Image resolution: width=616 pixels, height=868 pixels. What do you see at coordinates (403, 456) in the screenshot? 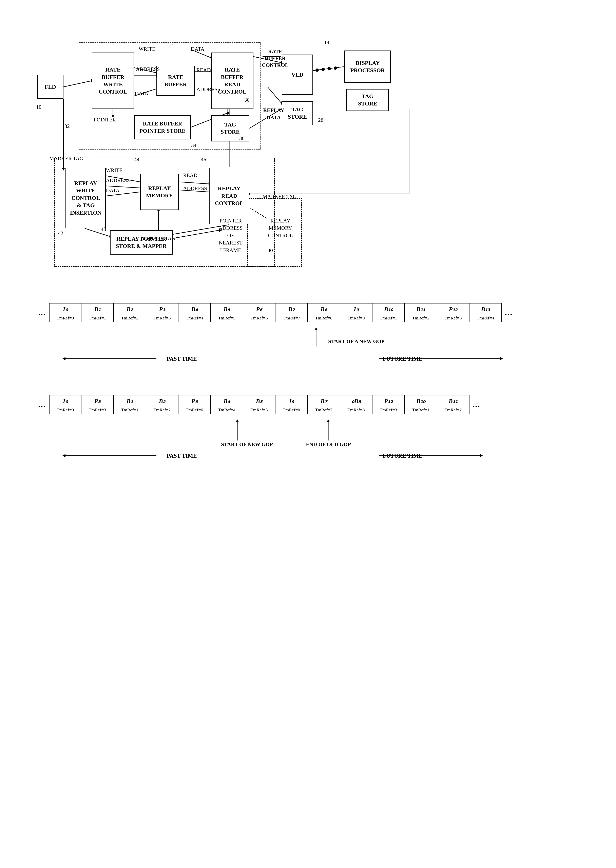
I see `future-time-label-2: FUTURE TIME` at bounding box center [403, 456].